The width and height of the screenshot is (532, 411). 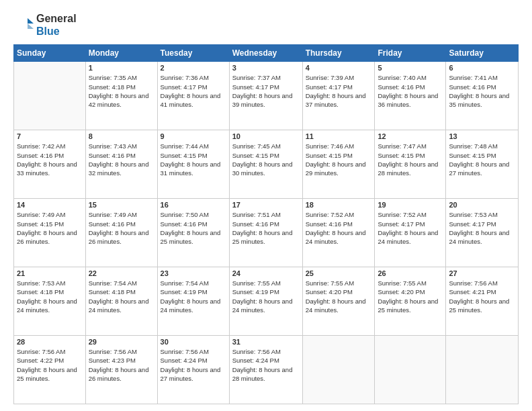 What do you see at coordinates (121, 96) in the screenshot?
I see `cell-w1-d2: 1Sunrise: 7:35 AM Sunset: 4:18 PM Daylig…` at bounding box center [121, 96].